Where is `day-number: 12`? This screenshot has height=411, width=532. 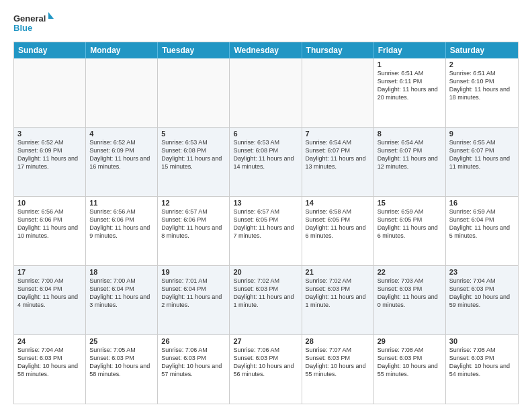
day-number: 12 is located at coordinates (193, 203).